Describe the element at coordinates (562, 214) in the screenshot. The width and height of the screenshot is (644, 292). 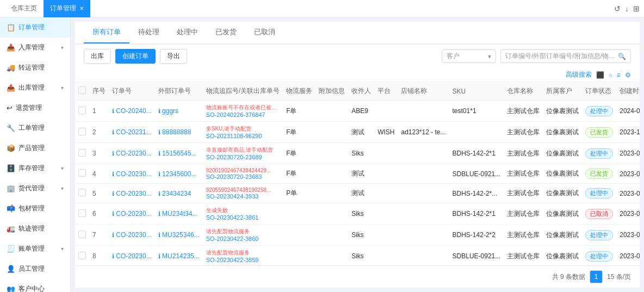
I see `customer-cell: 位像裹测试` at that location.